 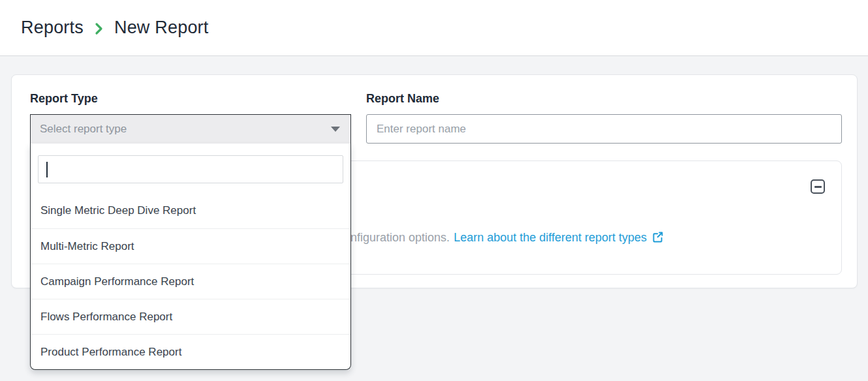 What do you see at coordinates (191, 129) in the screenshot?
I see `report-type-select: Select report type` at bounding box center [191, 129].